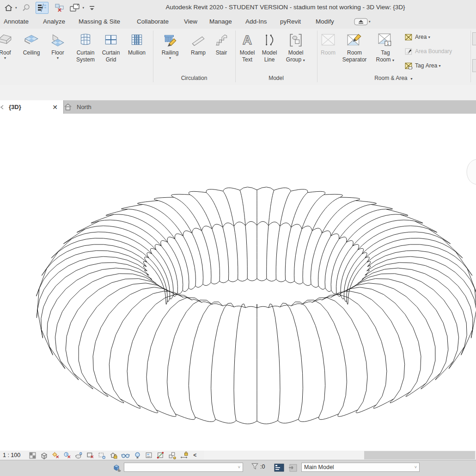 This screenshot has width=476, height=476. What do you see at coordinates (32, 456) in the screenshot?
I see `detail-level-icon` at bounding box center [32, 456].